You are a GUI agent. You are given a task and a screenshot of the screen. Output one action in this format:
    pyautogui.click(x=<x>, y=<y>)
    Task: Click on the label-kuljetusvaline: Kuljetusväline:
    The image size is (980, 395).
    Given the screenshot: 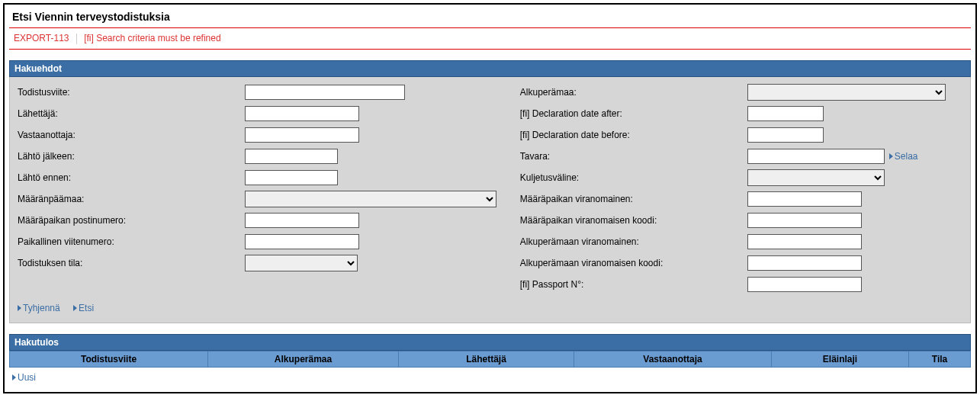 What is the action you would take?
    pyautogui.click(x=633, y=178)
    